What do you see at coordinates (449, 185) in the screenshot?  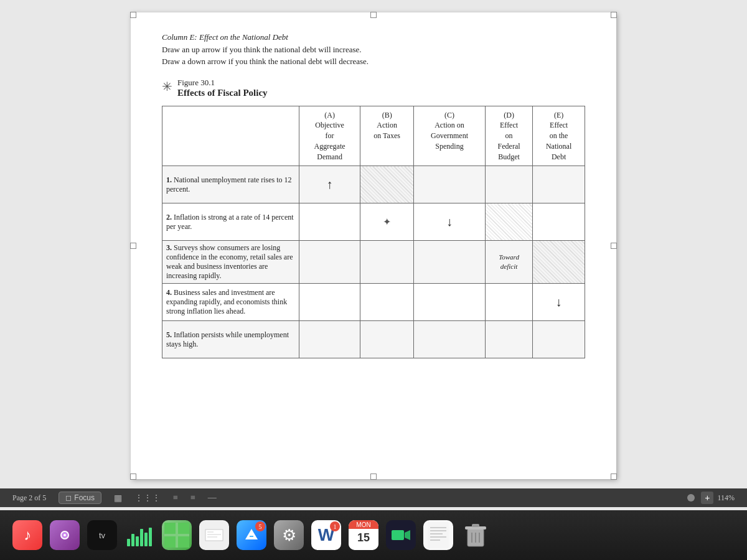 I see `row1-col-c` at bounding box center [449, 185].